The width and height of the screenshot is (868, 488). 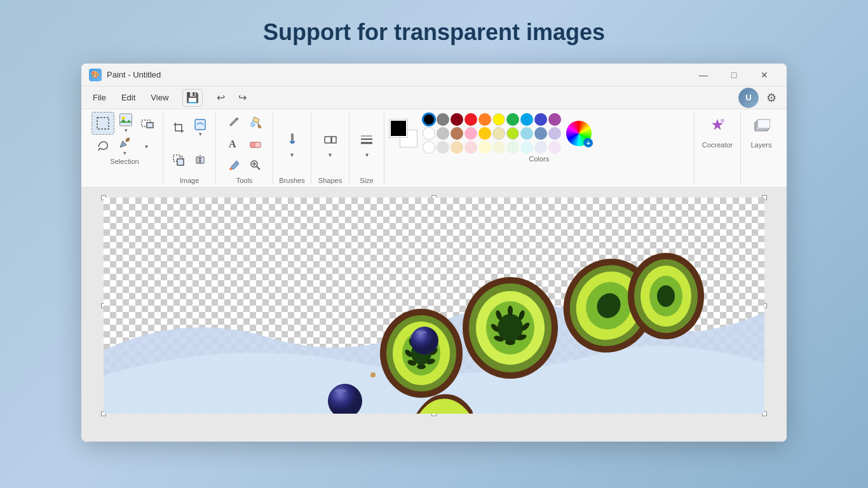 I want to click on brush-icon, so click(x=292, y=140).